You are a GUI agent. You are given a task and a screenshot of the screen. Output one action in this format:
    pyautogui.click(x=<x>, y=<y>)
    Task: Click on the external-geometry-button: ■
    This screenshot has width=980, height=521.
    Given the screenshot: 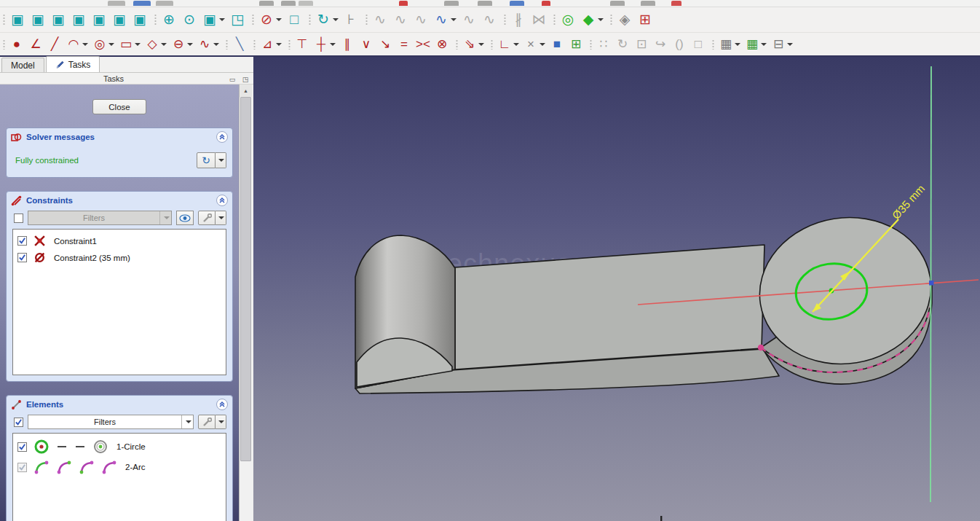 What is the action you would take?
    pyautogui.click(x=557, y=44)
    